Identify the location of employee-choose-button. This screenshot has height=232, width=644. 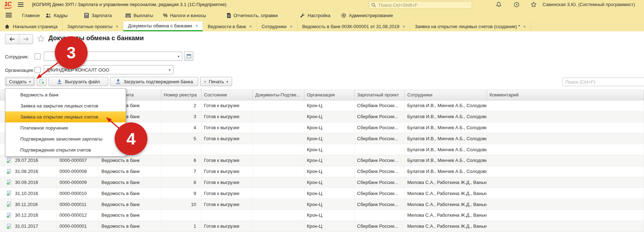
(189, 56).